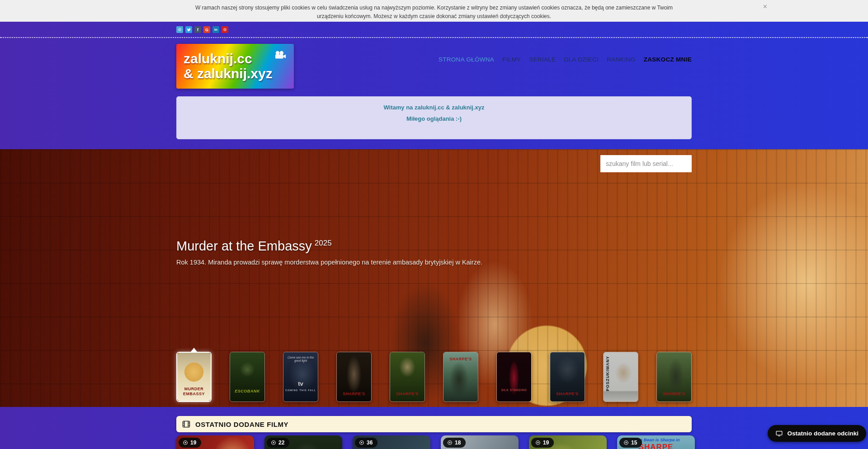  Describe the element at coordinates (514, 390) in the screenshot. I see `poster-caption: SILK STANDING` at that location.